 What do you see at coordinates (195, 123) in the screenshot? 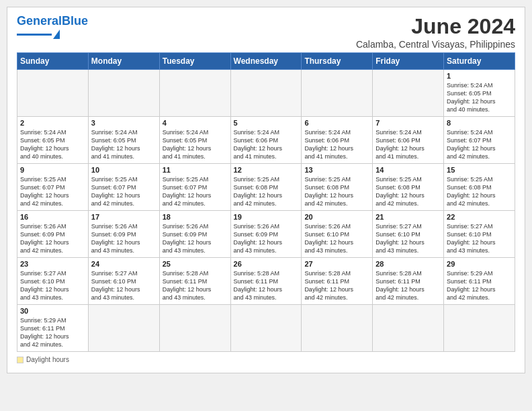
I see `day-number: 4` at bounding box center [195, 123].